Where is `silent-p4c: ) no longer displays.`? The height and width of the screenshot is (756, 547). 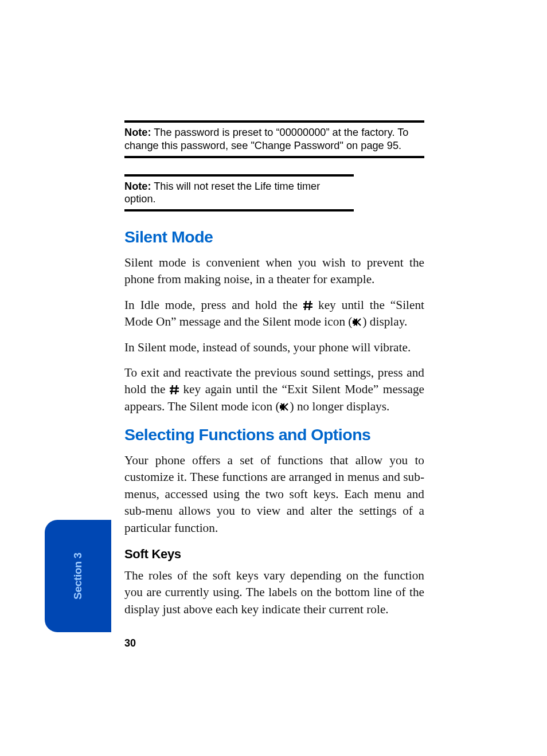 silent-p4c: ) no longer displays. is located at coordinates (339, 406).